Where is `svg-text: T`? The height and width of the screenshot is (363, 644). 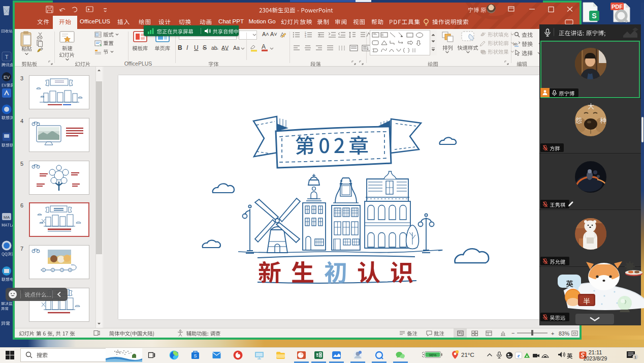
svg-text: T is located at coordinates (7, 57).